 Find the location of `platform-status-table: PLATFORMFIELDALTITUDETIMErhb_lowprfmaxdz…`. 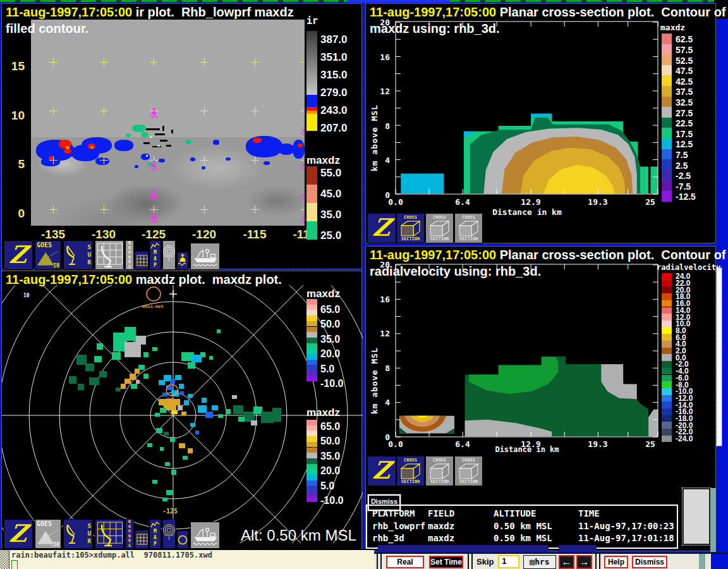

platform-status-table: PLATFORMFIELDALTITUDETIMErhb_lowprfmaxdz… is located at coordinates (522, 527).